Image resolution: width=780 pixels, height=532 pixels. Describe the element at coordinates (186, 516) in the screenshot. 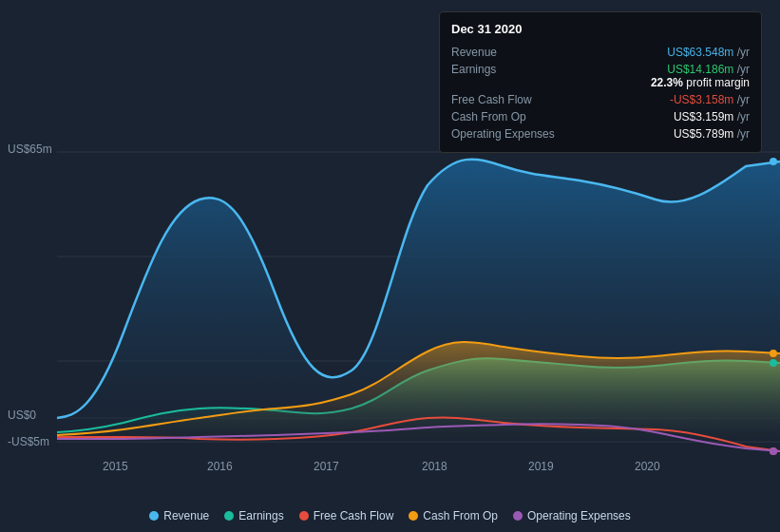

I see `legend-label-revenue: Revenue` at that location.